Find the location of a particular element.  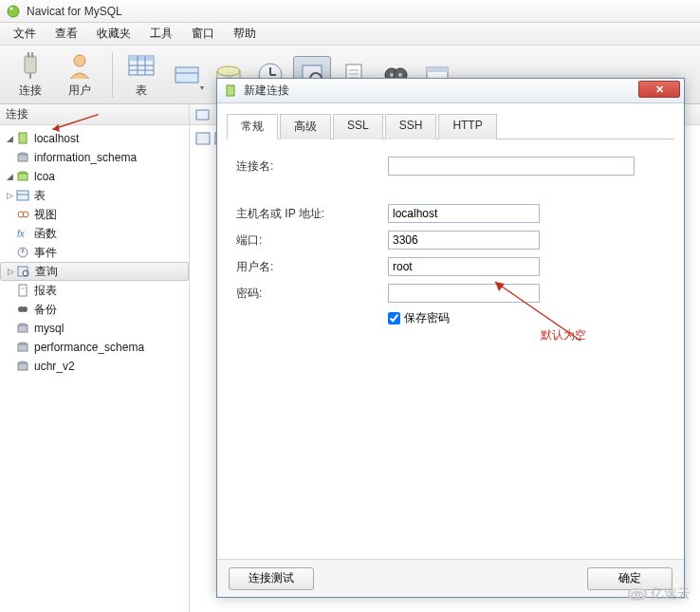

window-title: Navicat for MySQL is located at coordinates (74, 11).